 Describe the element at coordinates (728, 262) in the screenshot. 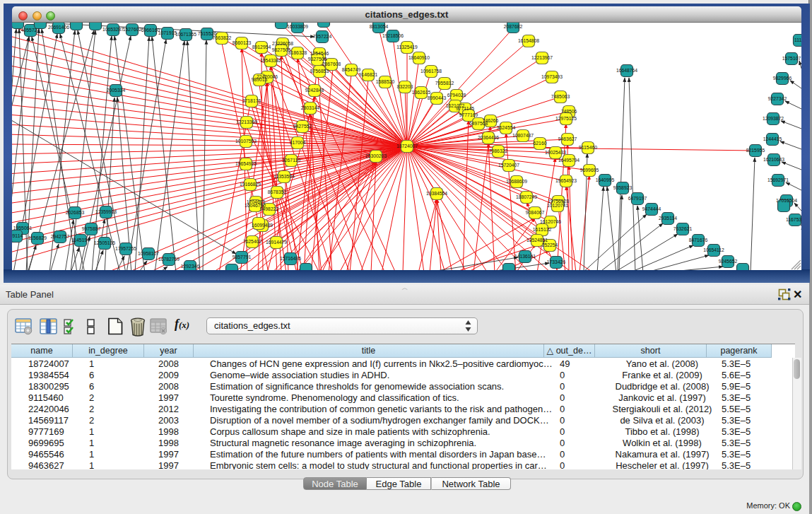

I see `svg-text: 9245652` at that location.